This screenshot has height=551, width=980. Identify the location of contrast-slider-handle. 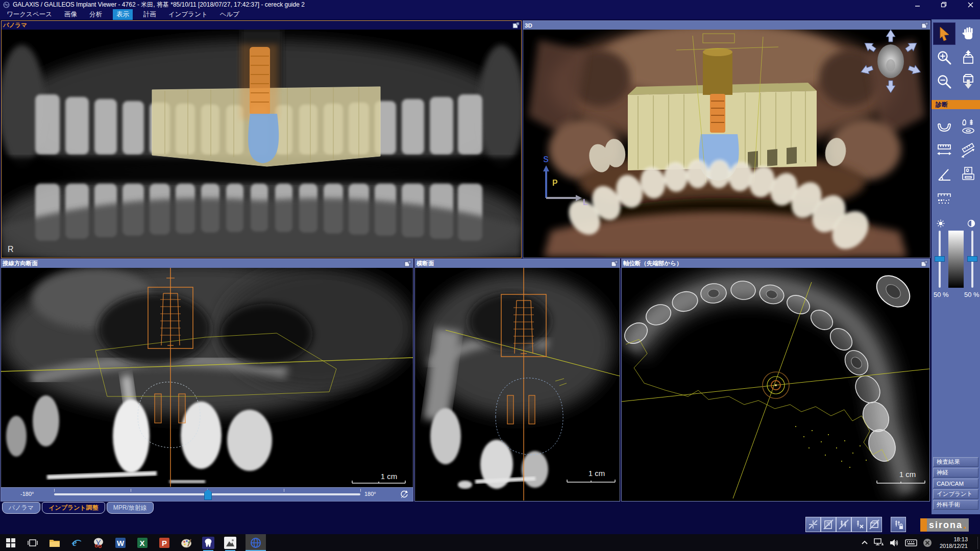
(972, 259).